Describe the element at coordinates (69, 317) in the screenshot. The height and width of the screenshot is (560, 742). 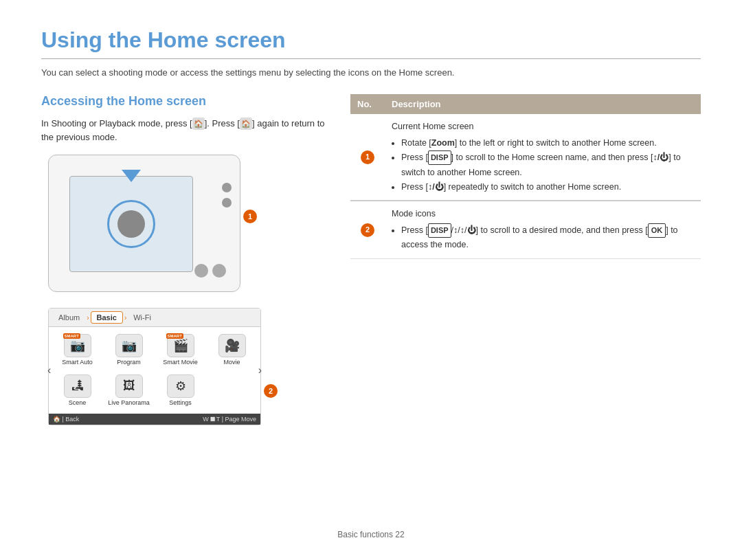
I see `hs-tab-album: Album` at that location.